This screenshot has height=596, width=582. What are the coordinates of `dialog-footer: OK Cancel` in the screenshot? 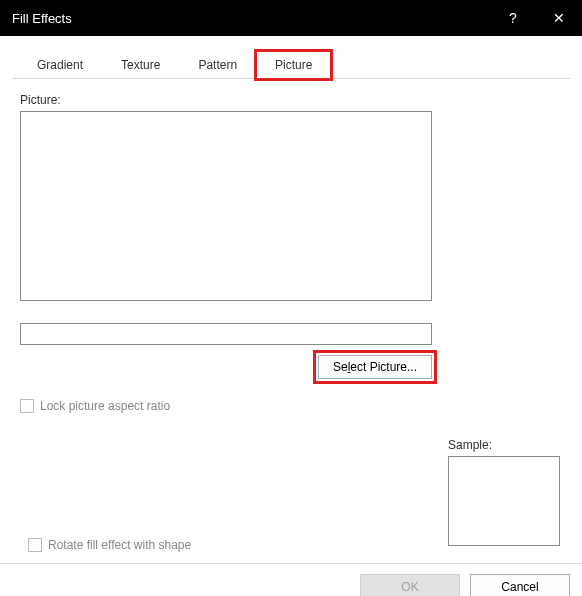 It's located at (291, 580).